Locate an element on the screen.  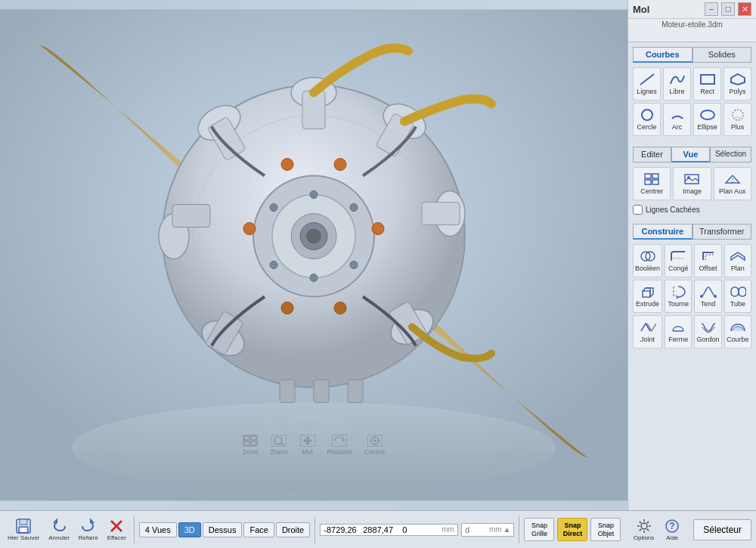
zone-icon: Zone is located at coordinates (251, 445).